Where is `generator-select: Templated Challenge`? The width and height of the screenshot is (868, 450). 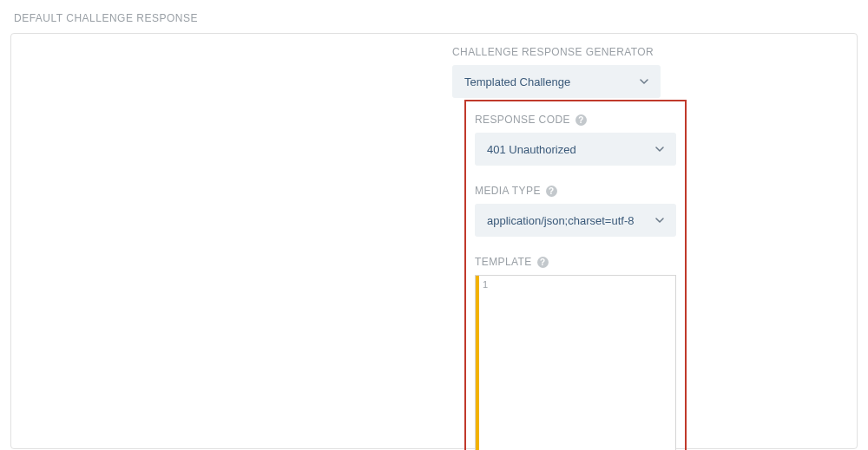 generator-select: Templated Challenge is located at coordinates (556, 82).